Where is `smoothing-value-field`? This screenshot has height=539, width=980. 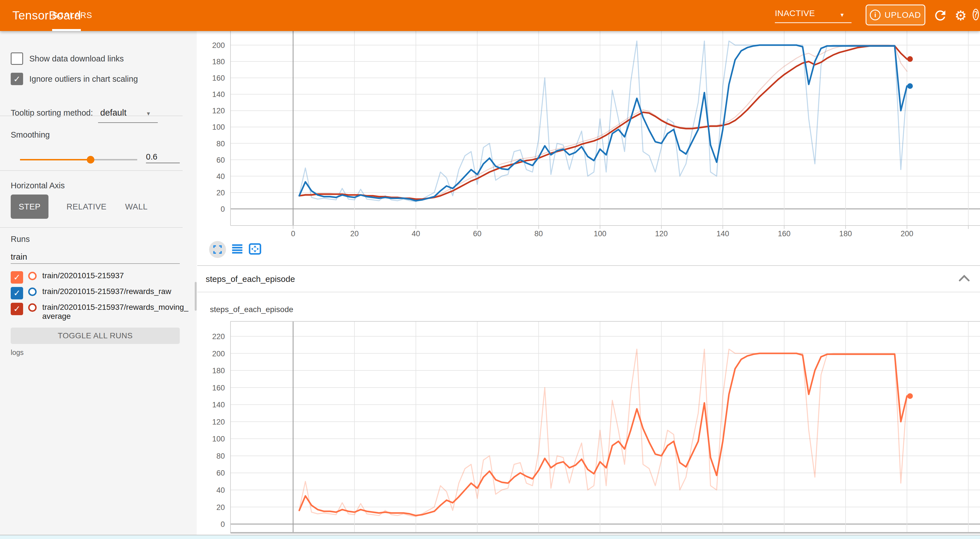
smoothing-value-field is located at coordinates (163, 158).